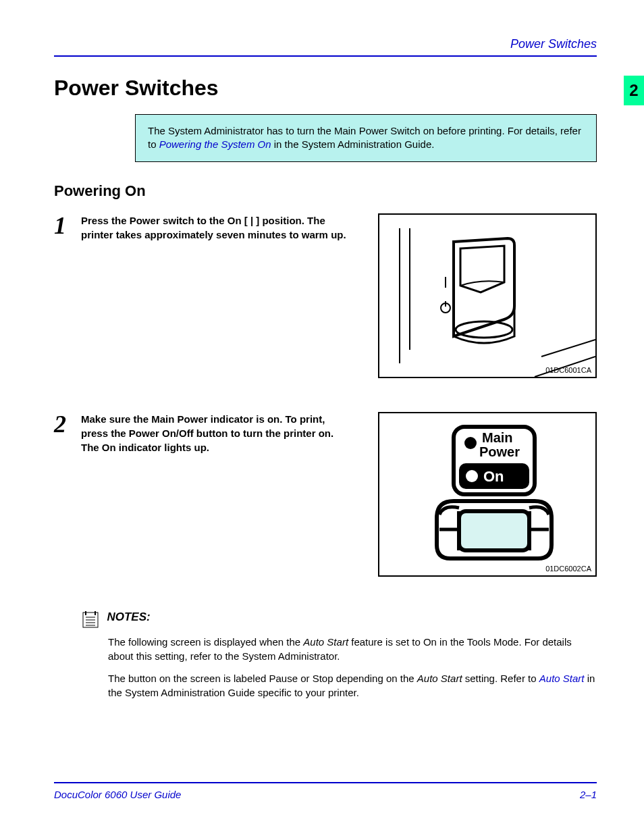  I want to click on step-number: 2, so click(68, 494).